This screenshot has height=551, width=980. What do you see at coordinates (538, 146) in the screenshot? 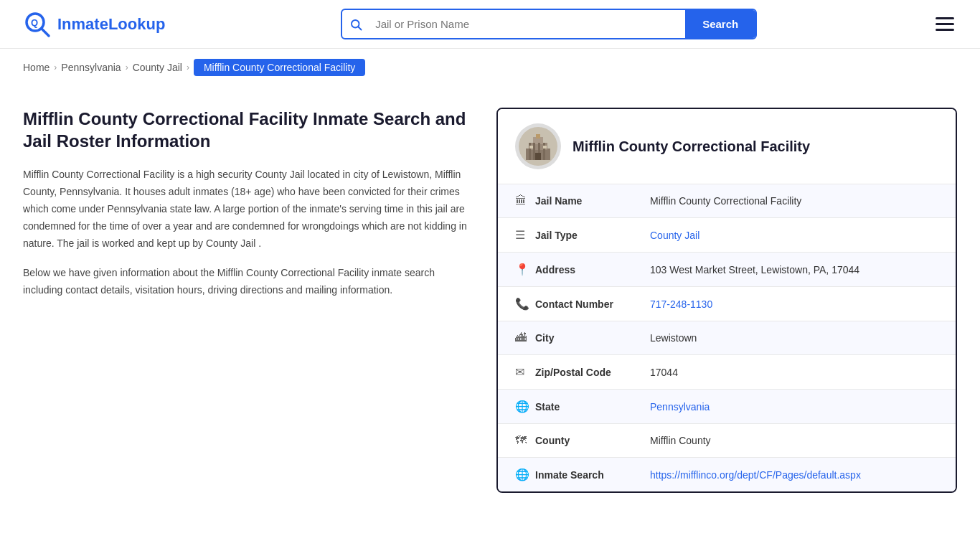
I see `facility-building-icon` at bounding box center [538, 146].